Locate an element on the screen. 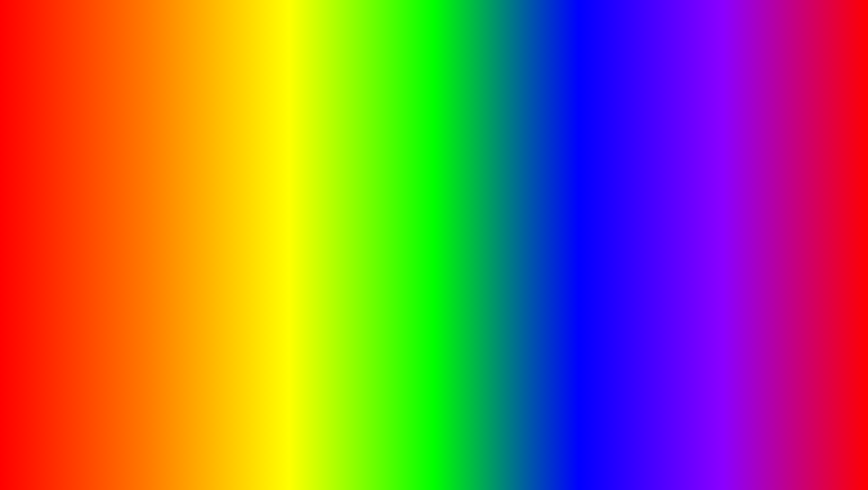  farm-gun-mastery-desc: Auto farm gun mastery for you. is located at coordinates (389, 243).